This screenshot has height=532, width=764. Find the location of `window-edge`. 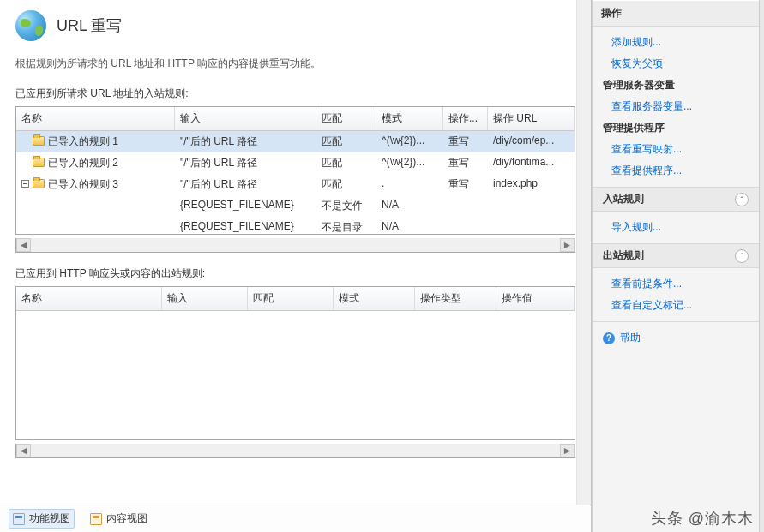

window-edge is located at coordinates (761, 266).